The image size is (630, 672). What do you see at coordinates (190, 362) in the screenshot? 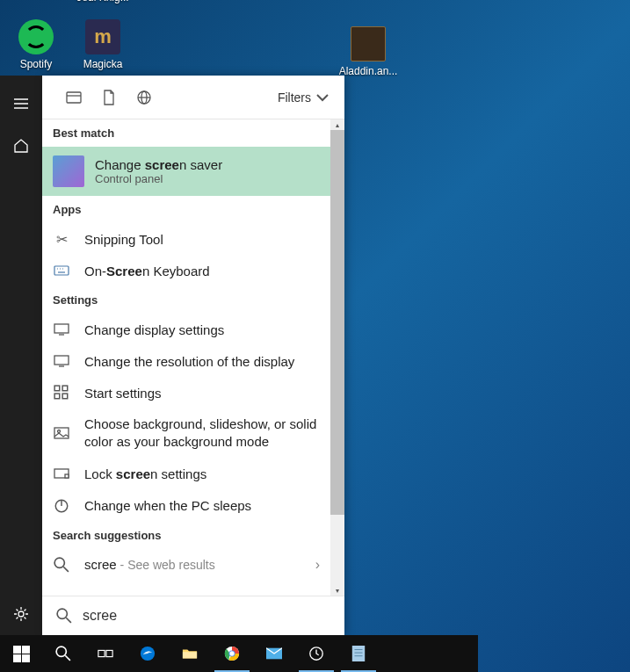
I see `result-title: Change the resolution of the display` at bounding box center [190, 362].